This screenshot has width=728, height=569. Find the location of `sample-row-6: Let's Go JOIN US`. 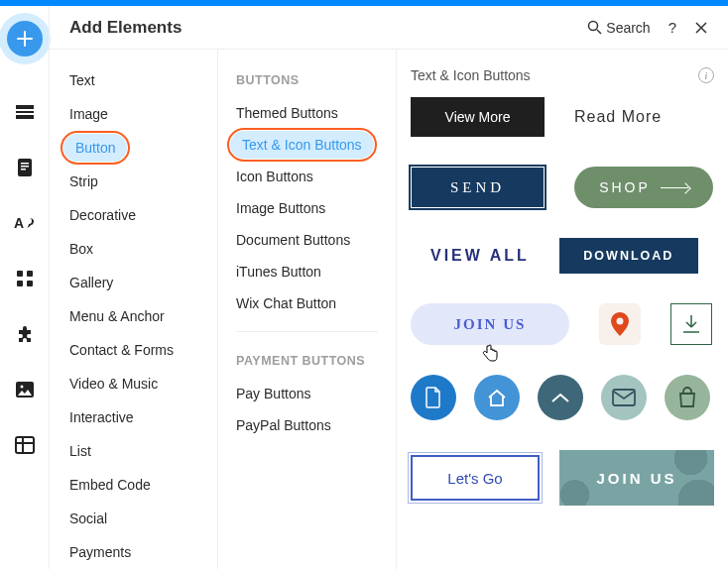

sample-row-6: Let's Go JOIN US is located at coordinates (562, 478).